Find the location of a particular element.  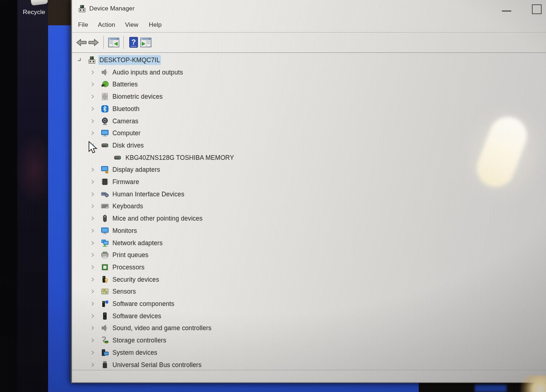

menu-view: View is located at coordinates (132, 25).